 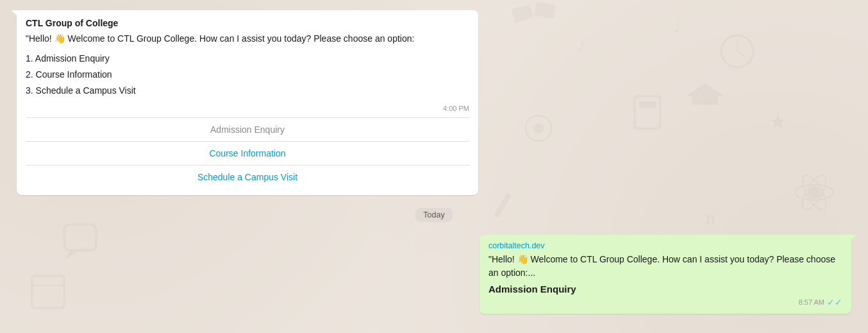 What do you see at coordinates (665, 275) in the screenshot?
I see `outgoing-message-bubble: corbitaltech.dev "Hello! 👋 Welcome to CT…` at bounding box center [665, 275].